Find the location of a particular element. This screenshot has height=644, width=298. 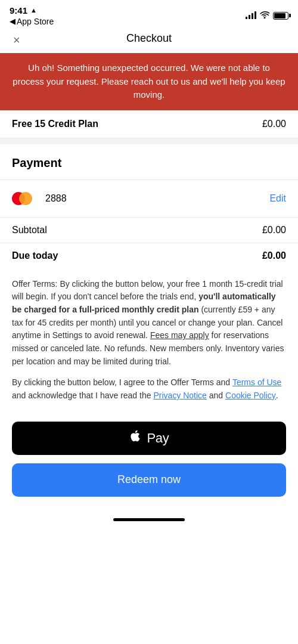

wifi-icon is located at coordinates (265, 16).